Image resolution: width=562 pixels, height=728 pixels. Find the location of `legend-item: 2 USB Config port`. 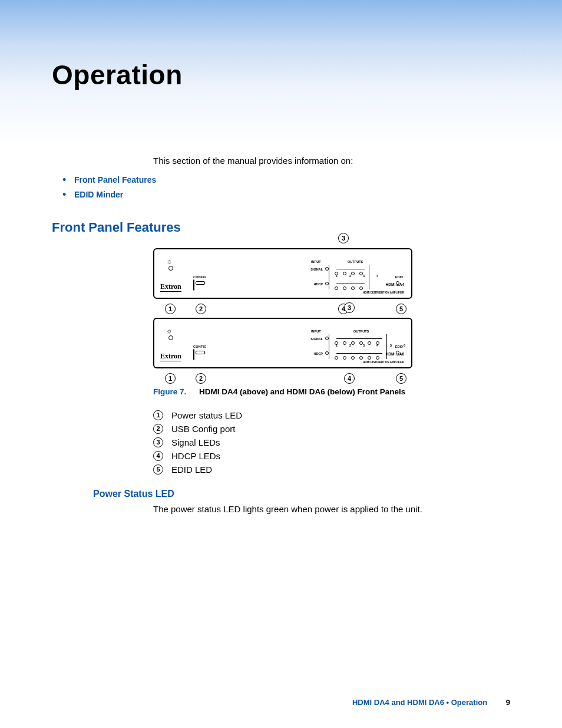

legend-item: 2 USB Config port is located at coordinates (332, 429).